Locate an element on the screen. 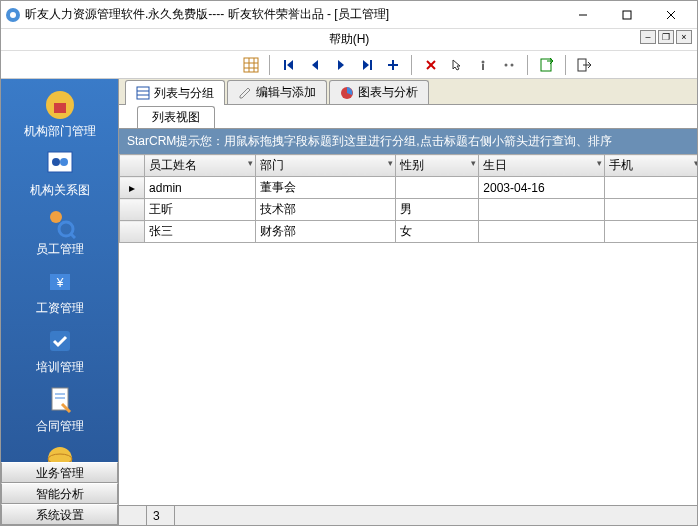 This screenshot has width=698, height=526. titlebar: 昕友人力资源管理软件.永久免费版---- 昕友软件荣誉出品 - [员工管理] is located at coordinates (349, 15).